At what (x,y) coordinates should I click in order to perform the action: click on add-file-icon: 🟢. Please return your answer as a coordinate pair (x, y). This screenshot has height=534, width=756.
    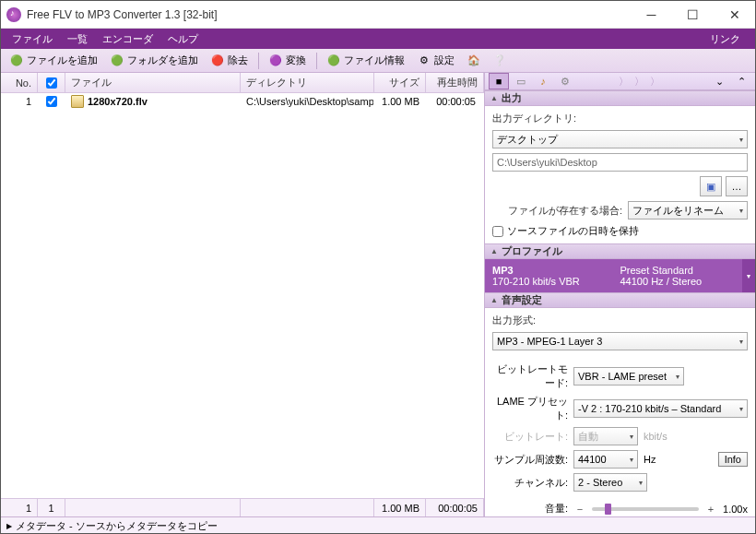
    Looking at the image, I should click on (17, 61).